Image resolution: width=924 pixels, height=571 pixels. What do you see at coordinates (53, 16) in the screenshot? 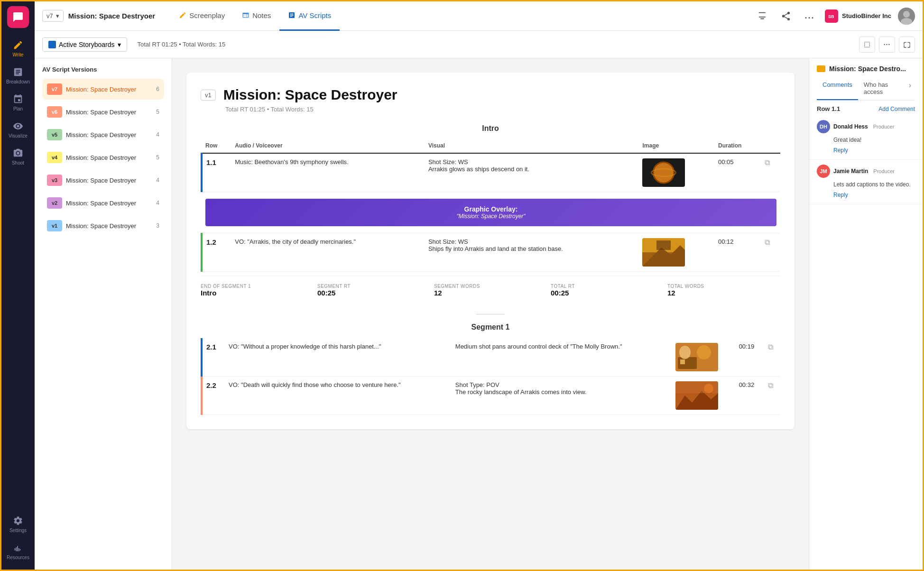
I see `version-selector: v7 ▾` at bounding box center [53, 16].